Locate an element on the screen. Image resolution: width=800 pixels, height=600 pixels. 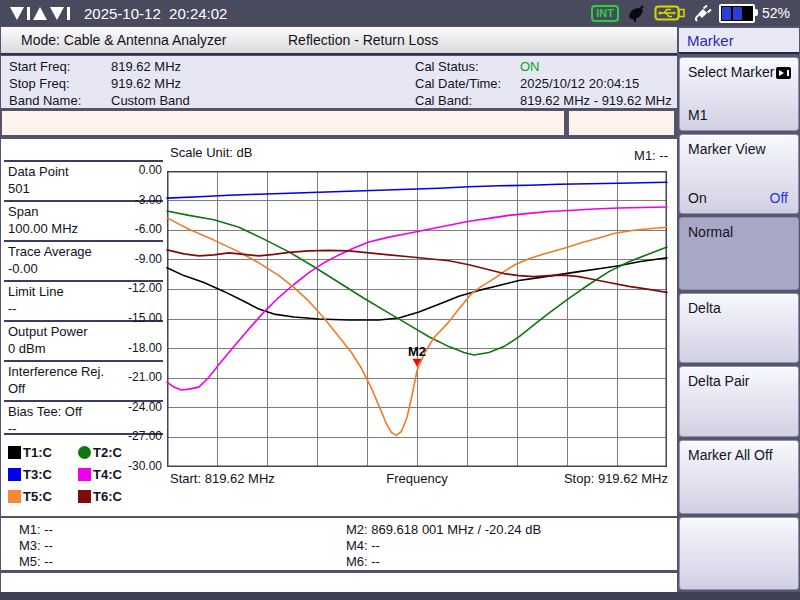
marker-readout: M6: -- is located at coordinates (363, 562).